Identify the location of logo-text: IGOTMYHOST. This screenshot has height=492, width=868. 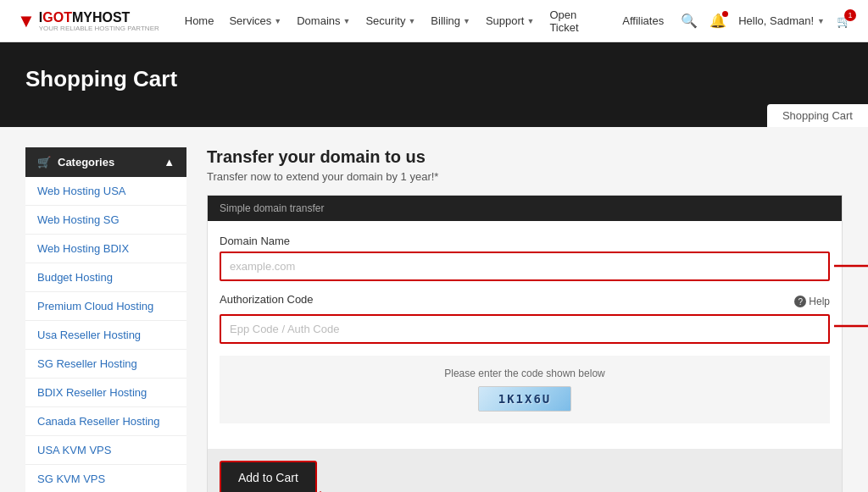
(85, 17).